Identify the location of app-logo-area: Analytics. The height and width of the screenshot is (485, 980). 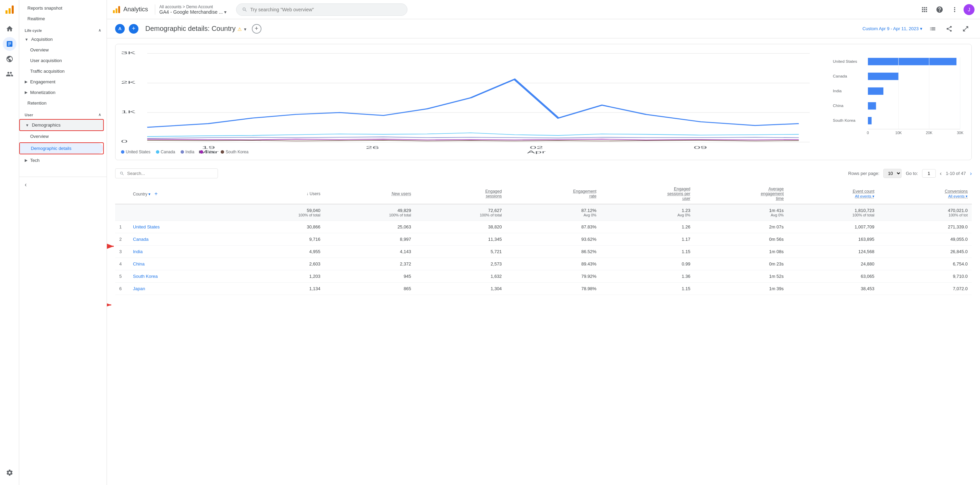
(130, 10).